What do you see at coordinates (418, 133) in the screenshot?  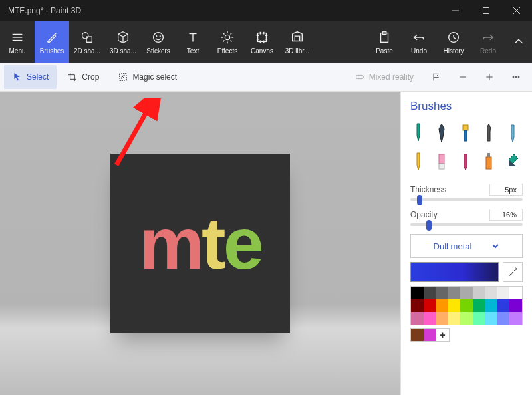 I see `marker-brush-icon` at bounding box center [418, 133].